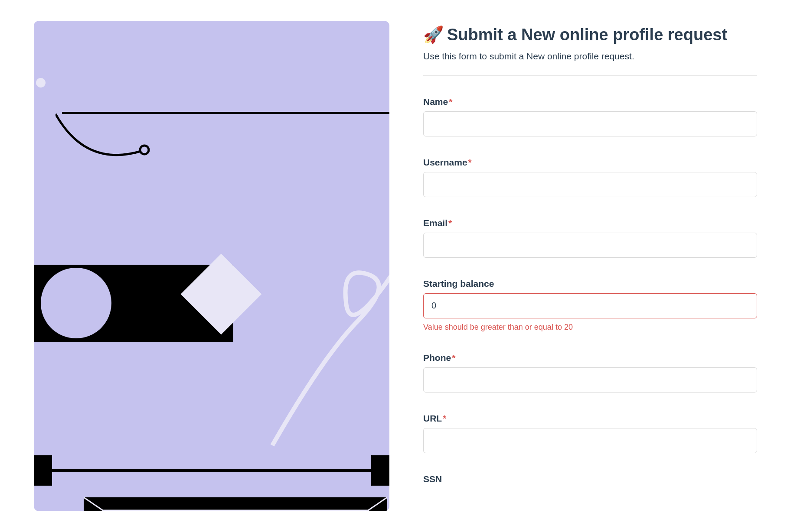  I want to click on form-divider, so click(590, 75).